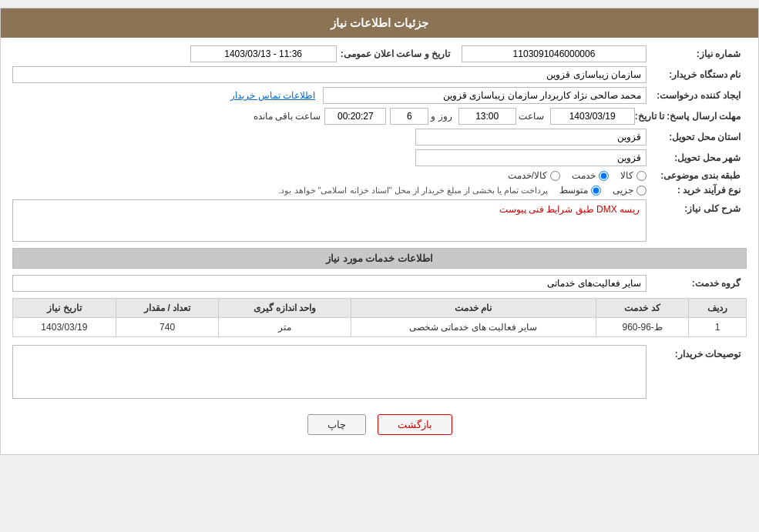  Describe the element at coordinates (473, 308) in the screenshot. I see `col-header-name: نام خدمت` at that location.